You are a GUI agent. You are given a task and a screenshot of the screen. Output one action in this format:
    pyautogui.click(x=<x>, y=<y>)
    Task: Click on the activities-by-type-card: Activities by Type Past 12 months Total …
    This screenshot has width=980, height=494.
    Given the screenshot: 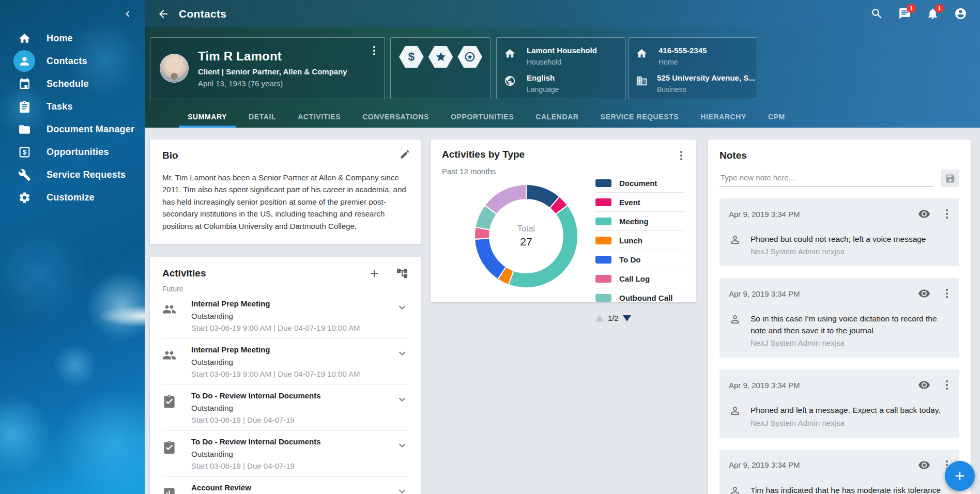 What is the action you would take?
    pyautogui.click(x=563, y=221)
    